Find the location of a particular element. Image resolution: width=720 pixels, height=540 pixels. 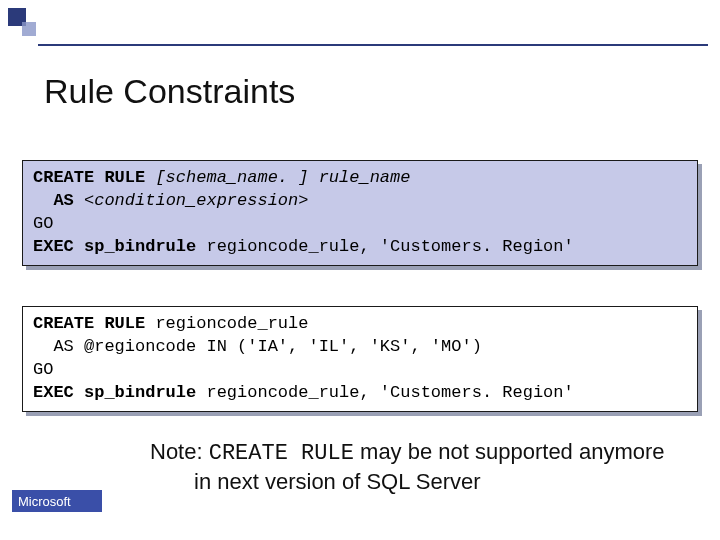

footer-text: Microsoft is located at coordinates (44, 502).